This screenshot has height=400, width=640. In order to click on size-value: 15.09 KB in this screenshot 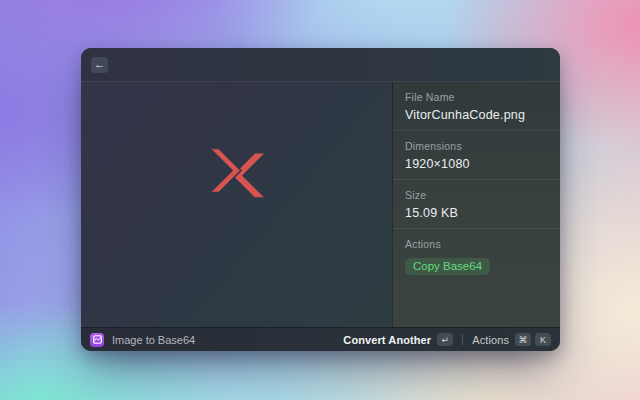, I will do `click(476, 213)`.